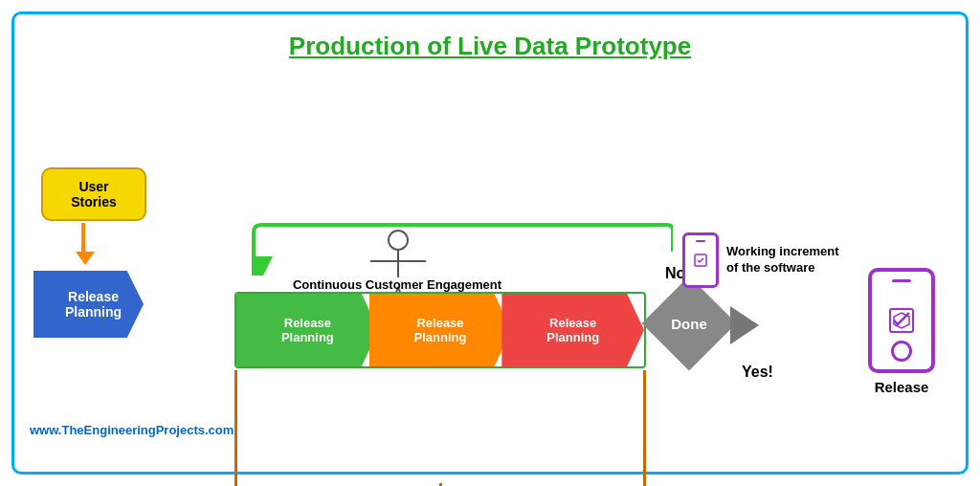 The width and height of the screenshot is (980, 486). Describe the element at coordinates (902, 320) in the screenshot. I see `large-phone-box-icon` at that location.